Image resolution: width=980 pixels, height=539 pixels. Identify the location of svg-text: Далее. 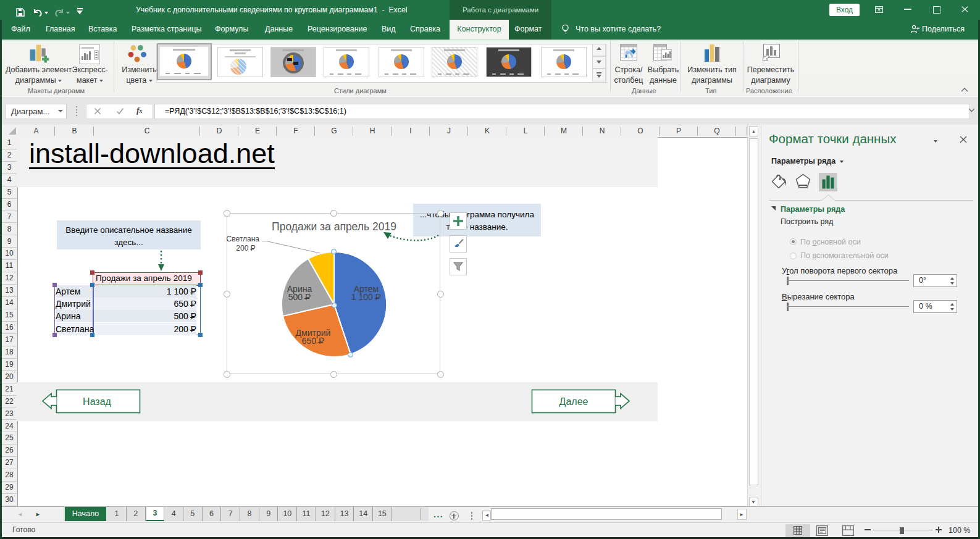
(574, 401).